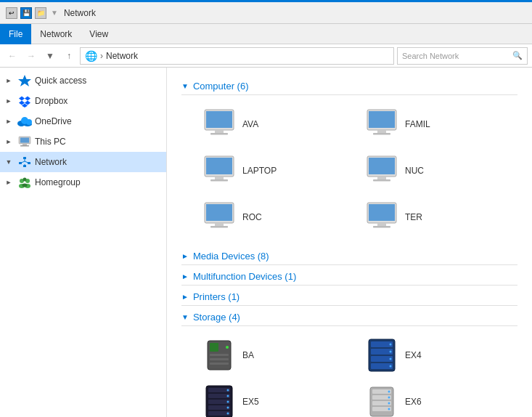 This screenshot has width=532, height=417. Describe the element at coordinates (83, 142) in the screenshot. I see `sidebar-item-this-pc: ► This PC` at that location.